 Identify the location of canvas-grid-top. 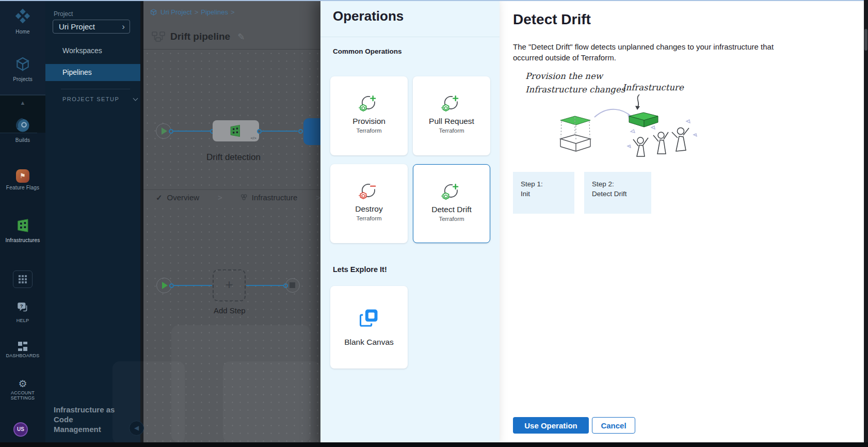
(232, 120).